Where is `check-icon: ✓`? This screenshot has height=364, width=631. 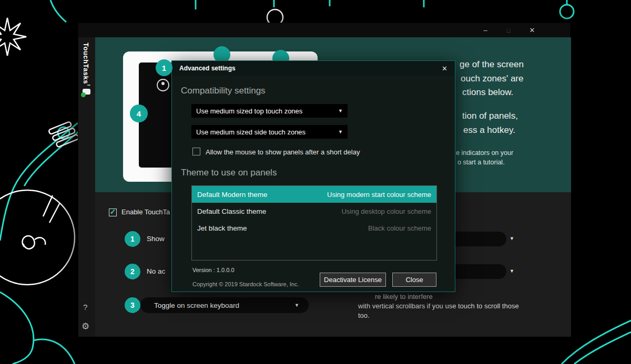 check-icon: ✓ is located at coordinates (113, 212).